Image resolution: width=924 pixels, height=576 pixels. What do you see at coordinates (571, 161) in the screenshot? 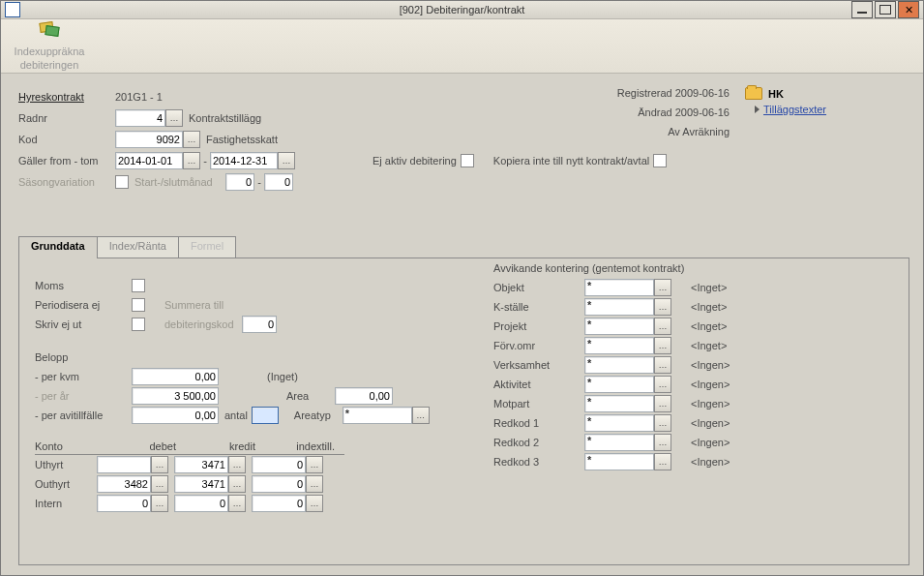
I see `kopiera-inte-label: Kopiera inte till nytt kontrakt/avtal` at bounding box center [571, 161].